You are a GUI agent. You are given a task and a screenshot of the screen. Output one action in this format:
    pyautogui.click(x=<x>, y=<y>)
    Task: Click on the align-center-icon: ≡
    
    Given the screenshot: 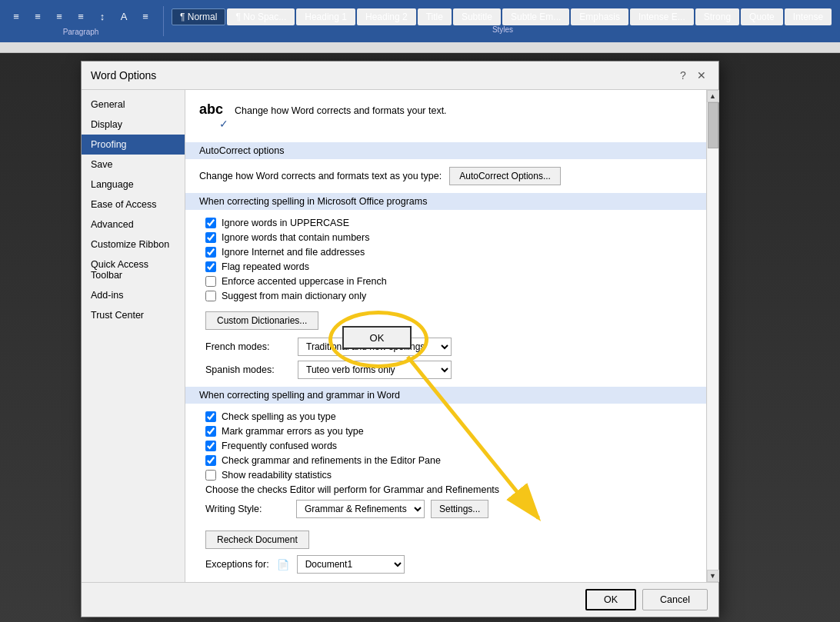 What is the action you would take?
    pyautogui.click(x=38, y=16)
    